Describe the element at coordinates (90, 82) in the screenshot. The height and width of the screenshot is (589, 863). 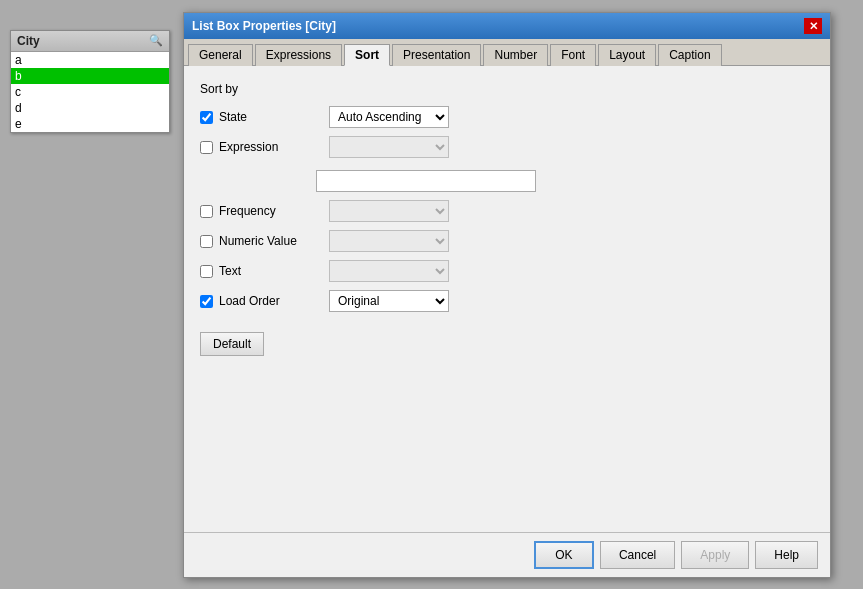
I see `city-listbox: City 🔍 a b c d e` at that location.